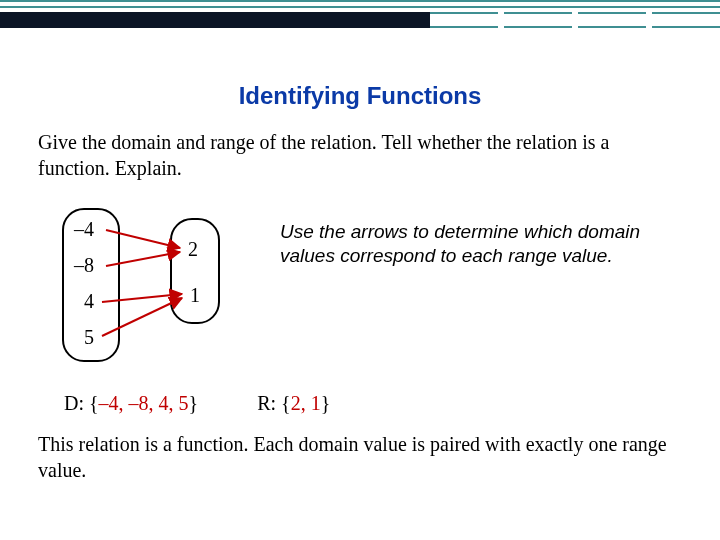 The height and width of the screenshot is (540, 720). Describe the element at coordinates (84, 266) in the screenshot. I see `domain-value: –8` at that location.